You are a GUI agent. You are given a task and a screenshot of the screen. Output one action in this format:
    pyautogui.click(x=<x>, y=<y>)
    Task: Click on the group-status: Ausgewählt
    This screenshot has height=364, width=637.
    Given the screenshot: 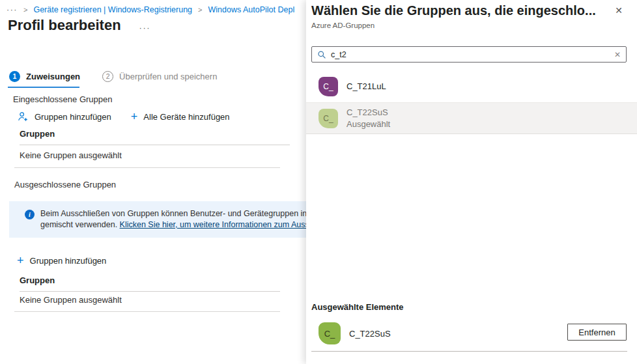 What is the action you would take?
    pyautogui.click(x=369, y=124)
    